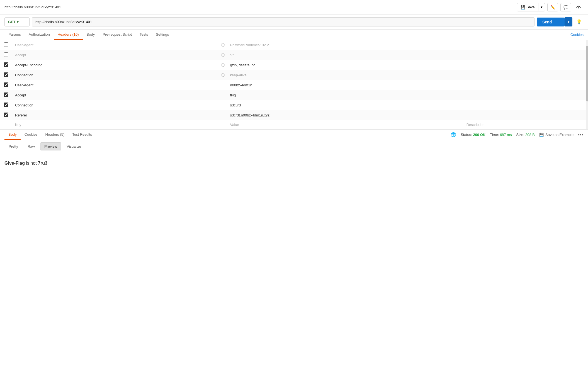 This screenshot has height=370, width=588. What do you see at coordinates (579, 7) in the screenshot?
I see `code-button: </>` at bounding box center [579, 7].